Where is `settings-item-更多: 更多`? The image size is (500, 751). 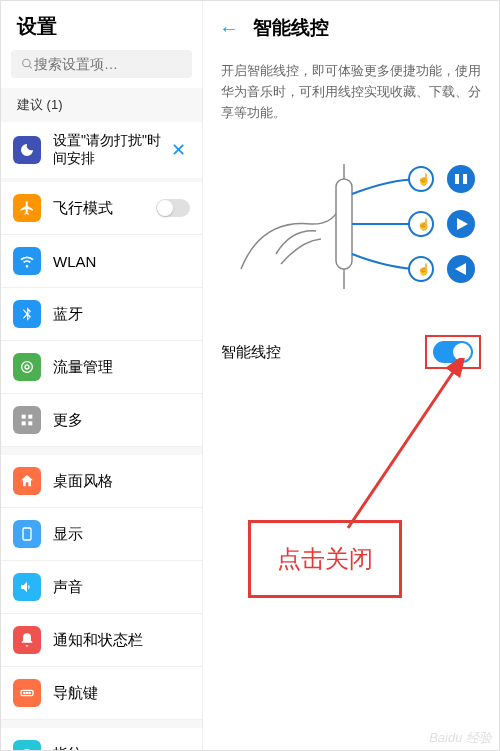 settings-item-更多: 更多 is located at coordinates (102, 420).